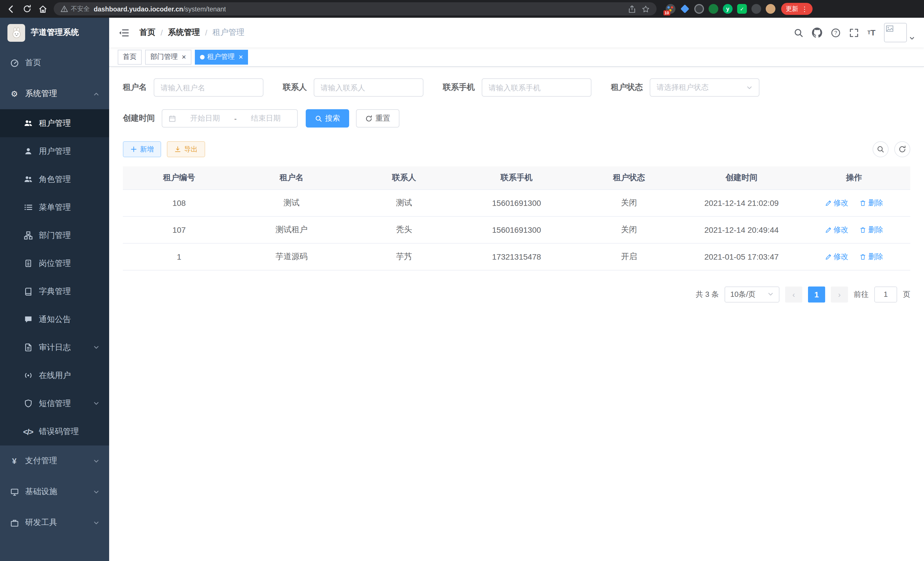 The image size is (924, 561). Describe the element at coordinates (184, 33) in the screenshot. I see `breadcrumb-system: 系统管理` at that location.